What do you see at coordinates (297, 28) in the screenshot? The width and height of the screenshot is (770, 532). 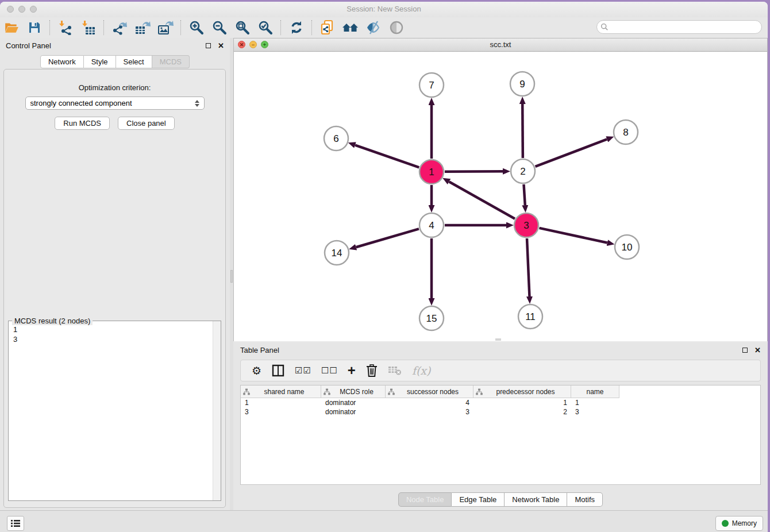 I see `apply-layout-button` at bounding box center [297, 28].